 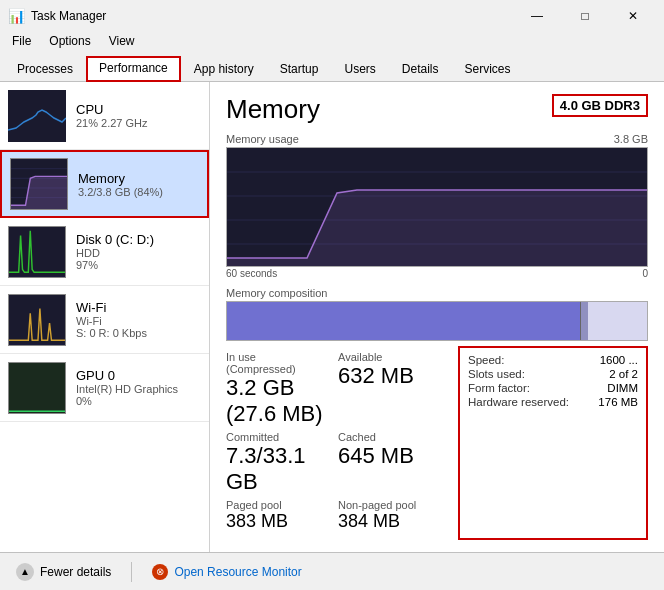 I want to click on stat-available-value: 632 MB, so click(x=388, y=376).